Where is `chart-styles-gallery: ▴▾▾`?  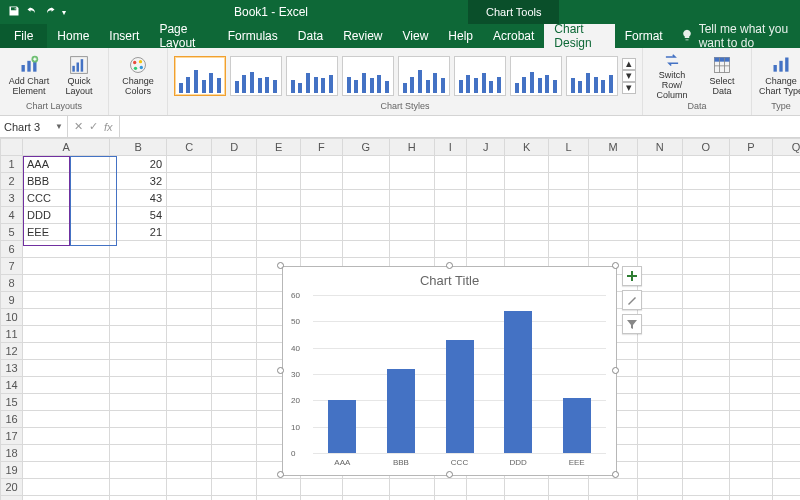
chart-styles-gallery: ▴▾▾ is located at coordinates (405, 76).